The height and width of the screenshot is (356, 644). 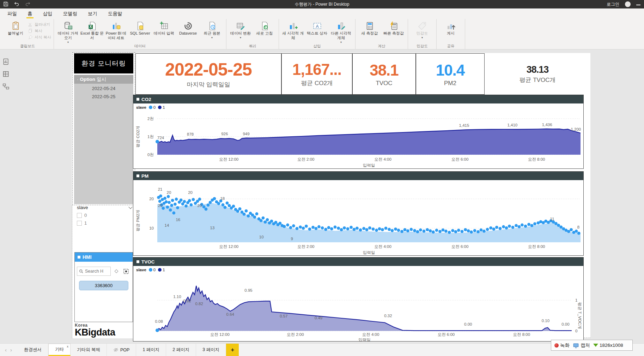 I want to click on svg-text: 오전 4:00, so click(x=383, y=247).